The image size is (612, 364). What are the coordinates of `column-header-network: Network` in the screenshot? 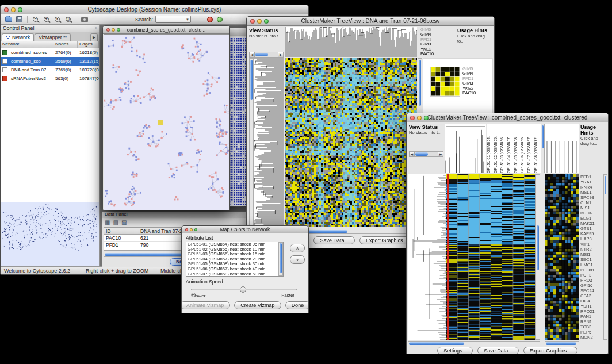 It's located at (27, 45).